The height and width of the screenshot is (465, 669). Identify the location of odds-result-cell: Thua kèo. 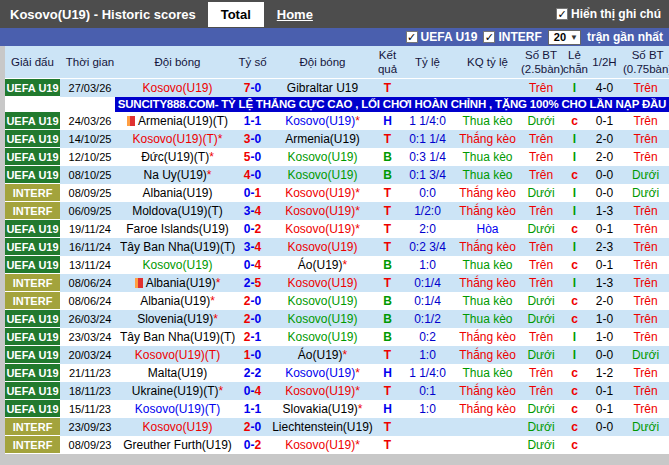
(488, 373).